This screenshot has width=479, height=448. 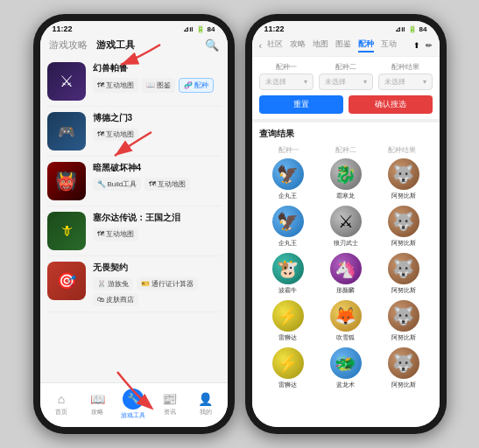 What do you see at coordinates (116, 135) in the screenshot?
I see `tag-botw-map: 🗺 互动地图` at bounding box center [116, 135].